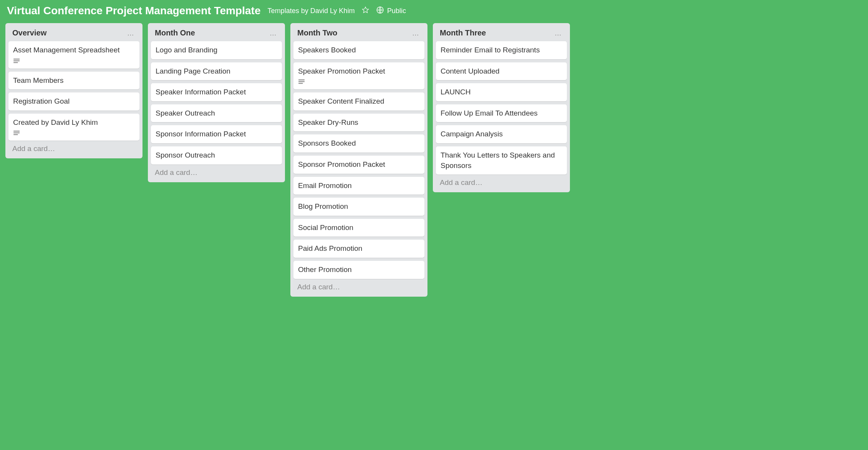 The width and height of the screenshot is (868, 450). Describe the element at coordinates (501, 160) in the screenshot. I see `card: Thank You Letters to Speakers and Sponso…` at that location.